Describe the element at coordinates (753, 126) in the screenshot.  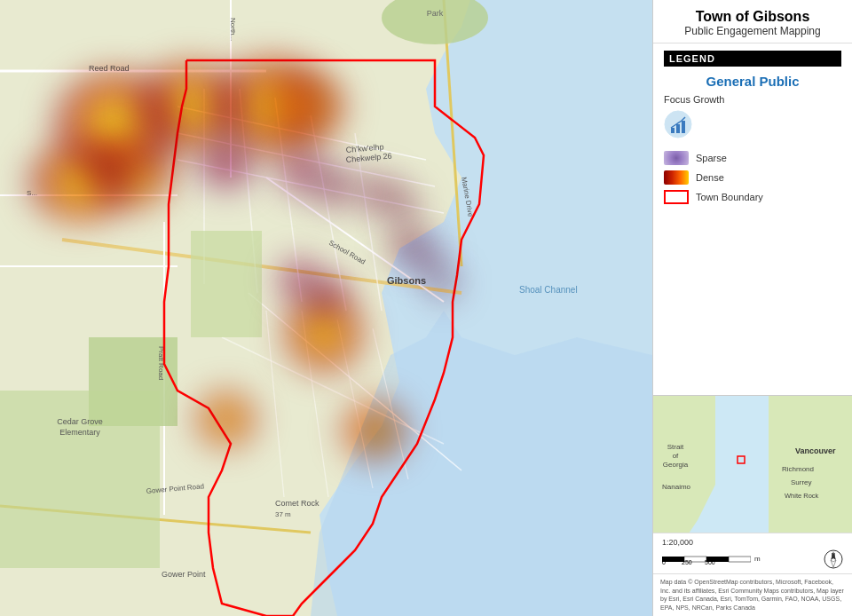
I see `focus-growth-icon` at that location.